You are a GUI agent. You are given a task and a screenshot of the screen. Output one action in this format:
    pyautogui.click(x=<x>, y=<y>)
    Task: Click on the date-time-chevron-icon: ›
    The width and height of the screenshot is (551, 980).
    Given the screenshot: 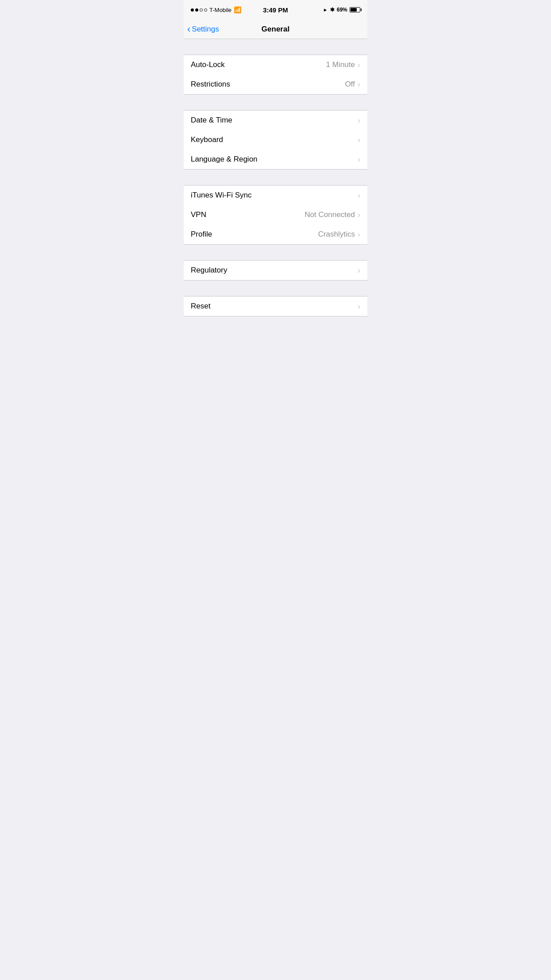 What is the action you would take?
    pyautogui.click(x=359, y=121)
    